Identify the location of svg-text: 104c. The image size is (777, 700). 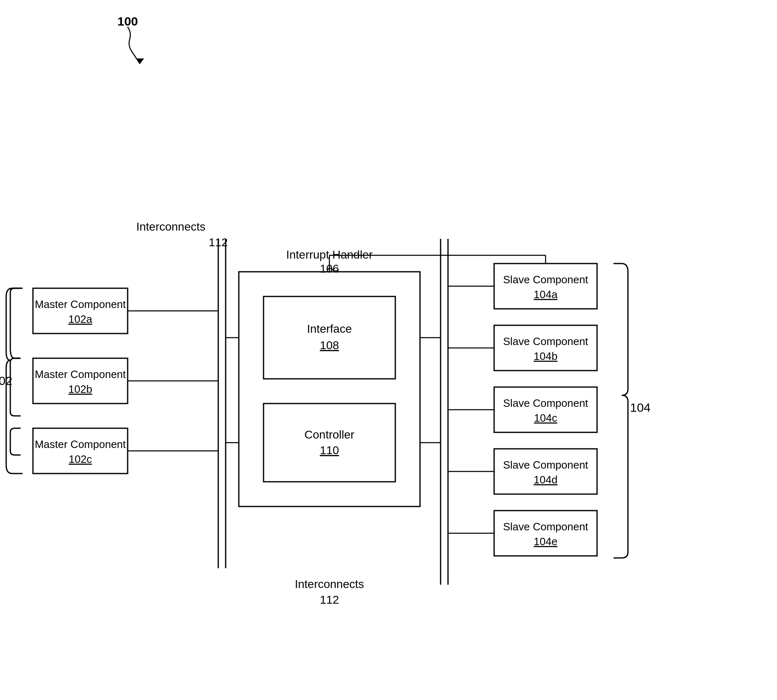
(546, 418).